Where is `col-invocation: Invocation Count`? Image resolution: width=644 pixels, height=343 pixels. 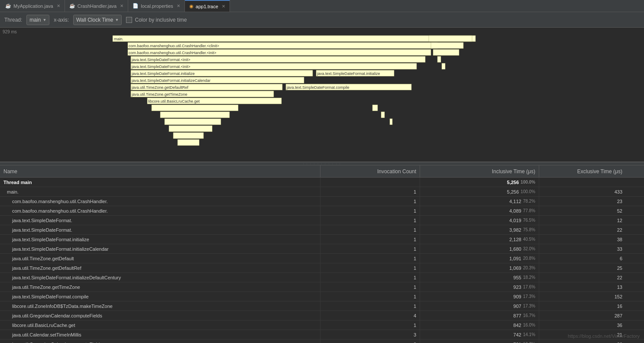 col-invocation: Invocation Count is located at coordinates (370, 172).